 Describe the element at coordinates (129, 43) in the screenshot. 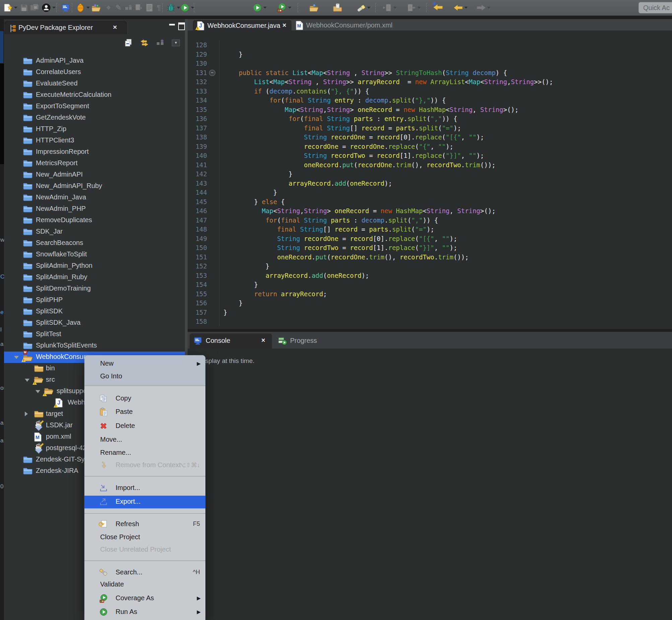

I see `collapse-all-icon` at that location.